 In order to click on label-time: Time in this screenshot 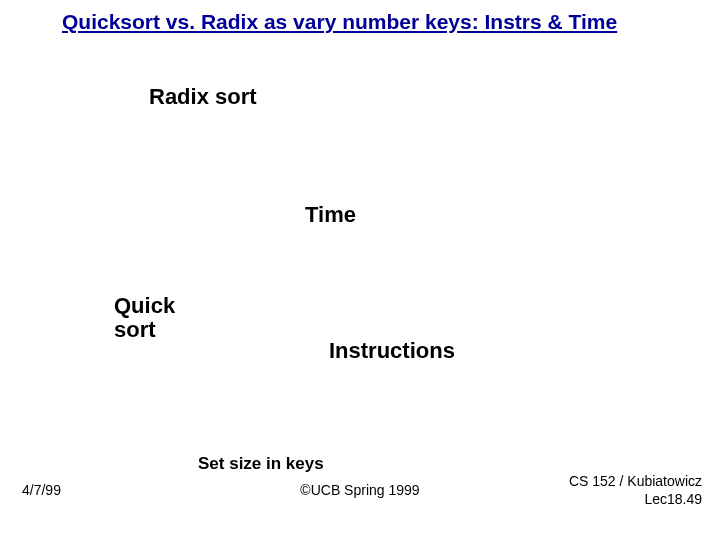, I will do `click(330, 215)`.